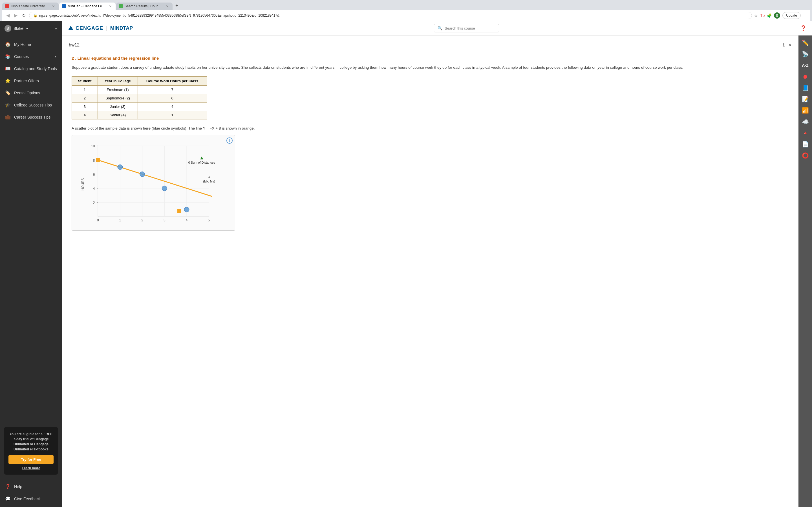  Describe the element at coordinates (94, 174) in the screenshot. I see `svg-text: 6` at that location.